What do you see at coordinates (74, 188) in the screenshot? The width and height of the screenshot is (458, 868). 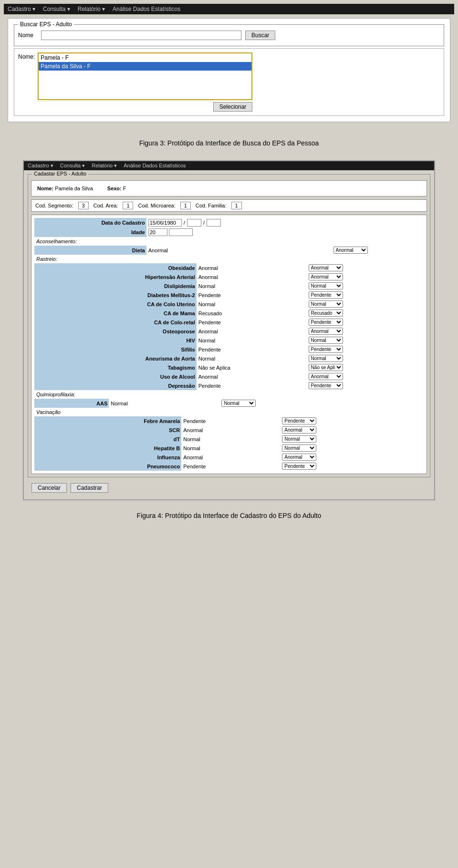 I see `nome-value: Pamela da Silva` at bounding box center [74, 188].